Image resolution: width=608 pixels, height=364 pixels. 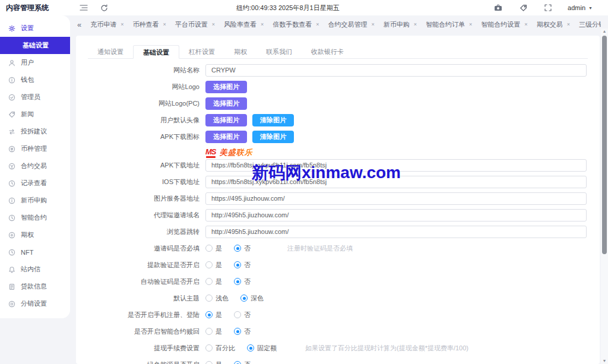 What do you see at coordinates (352, 25) in the screenshot?
I see `tab-contract-trade-mgmt: 合约交易管理×` at bounding box center [352, 25].